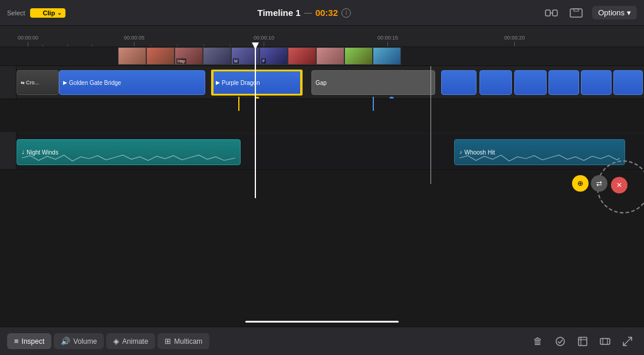 This screenshot has height=355, width=644. I want to click on filmstrip-thumb-5: M, so click(245, 56).